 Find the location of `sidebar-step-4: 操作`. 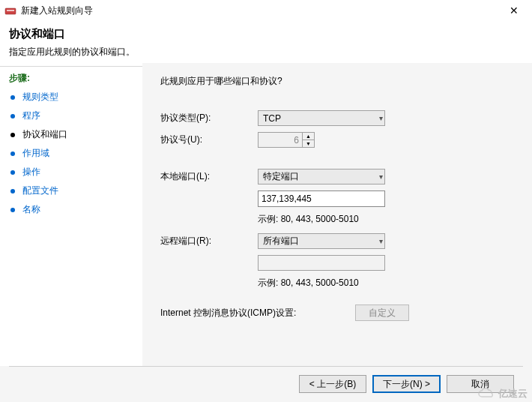

sidebar-step-4: 操作 is located at coordinates (73, 172).